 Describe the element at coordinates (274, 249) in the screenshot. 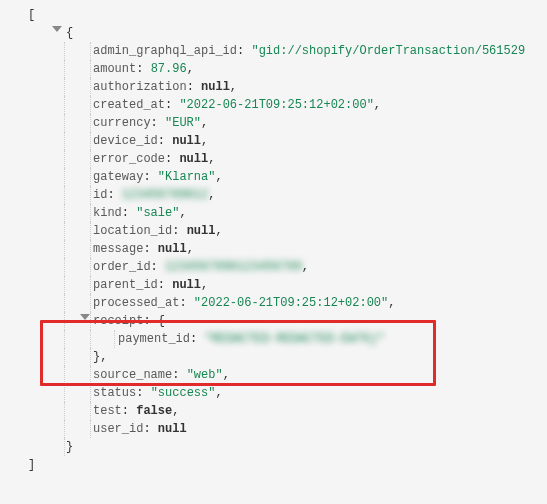

I see `field-message: message: null,` at that location.